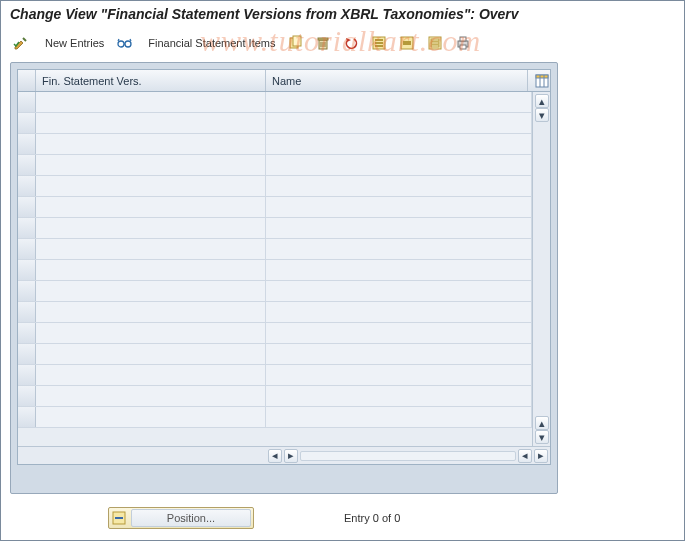 The width and height of the screenshot is (685, 541). I want to click on deselect-icon, so click(435, 43).